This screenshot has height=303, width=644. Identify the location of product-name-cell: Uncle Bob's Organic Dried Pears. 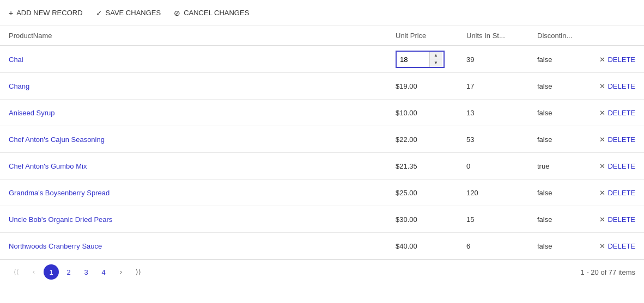
(202, 220).